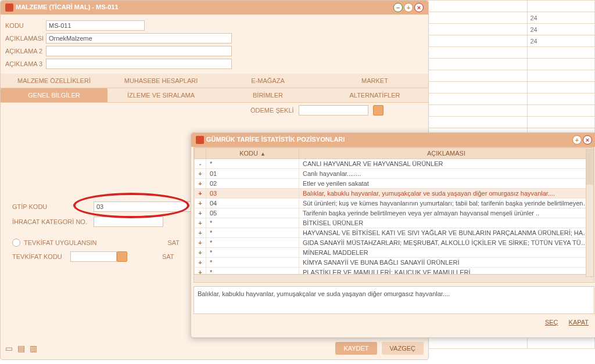 The image size is (595, 364). What do you see at coordinates (394, 272) in the screenshot?
I see `table-row: +*PLASTİKLER VE MAMULLERİ; KAUÇUK VE MAM…` at bounding box center [394, 272].